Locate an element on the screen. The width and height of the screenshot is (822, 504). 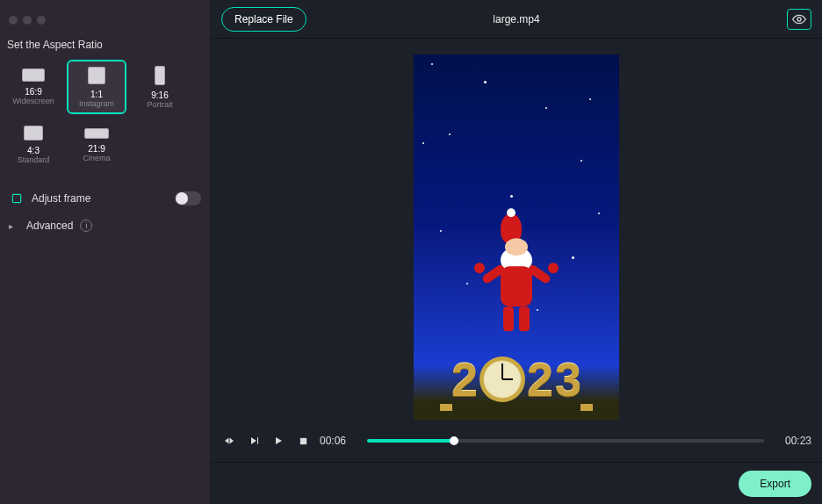
step-forward-button is located at coordinates (254, 441).